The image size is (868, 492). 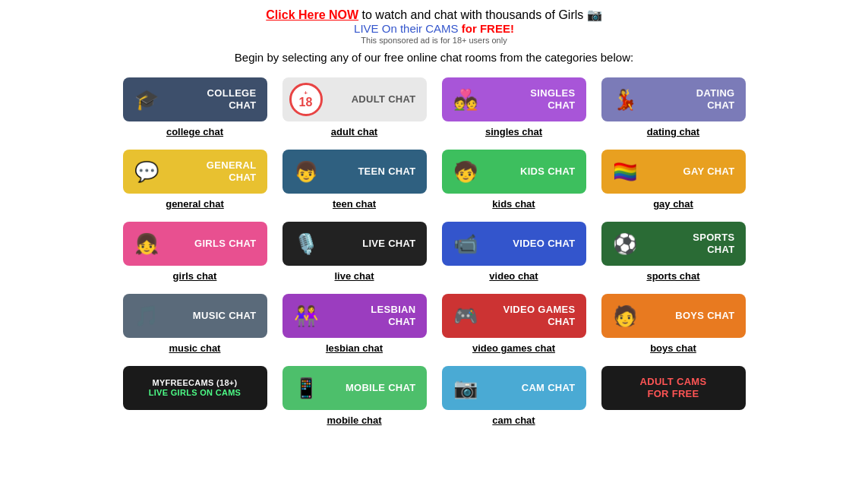 What do you see at coordinates (393, 316) in the screenshot?
I see `lesbian-label: LESBIANCHAT` at bounding box center [393, 316].